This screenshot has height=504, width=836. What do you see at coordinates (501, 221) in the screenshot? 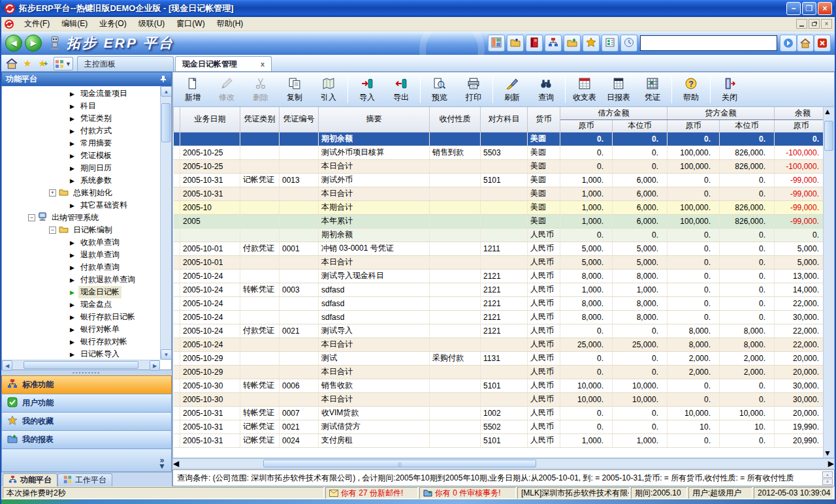
I see `table-row: 2005本年累计美圆1,000.6,000.100,000.826,000.-9…` at bounding box center [501, 221].